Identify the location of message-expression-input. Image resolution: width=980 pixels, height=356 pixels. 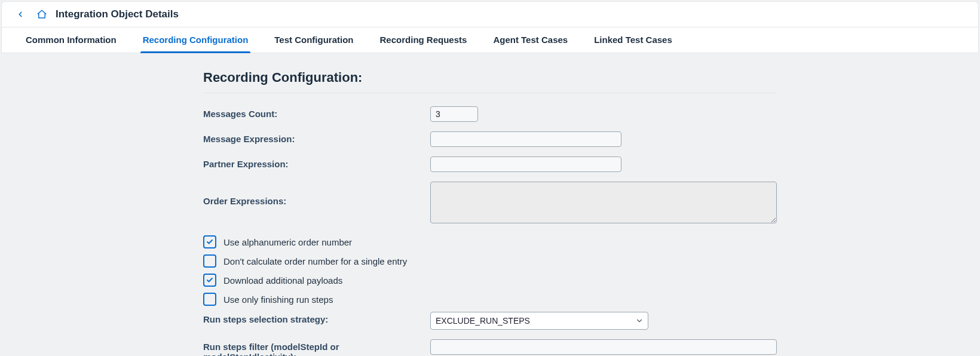
(526, 139).